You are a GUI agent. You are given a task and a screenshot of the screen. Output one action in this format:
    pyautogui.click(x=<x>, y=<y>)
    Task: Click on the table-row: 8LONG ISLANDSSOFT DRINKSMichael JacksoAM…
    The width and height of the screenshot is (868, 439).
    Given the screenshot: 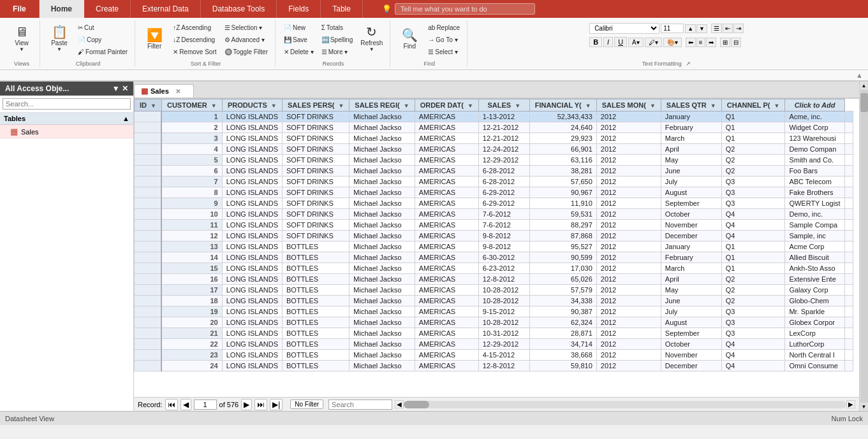 What is the action you would take?
    pyautogui.click(x=494, y=192)
    